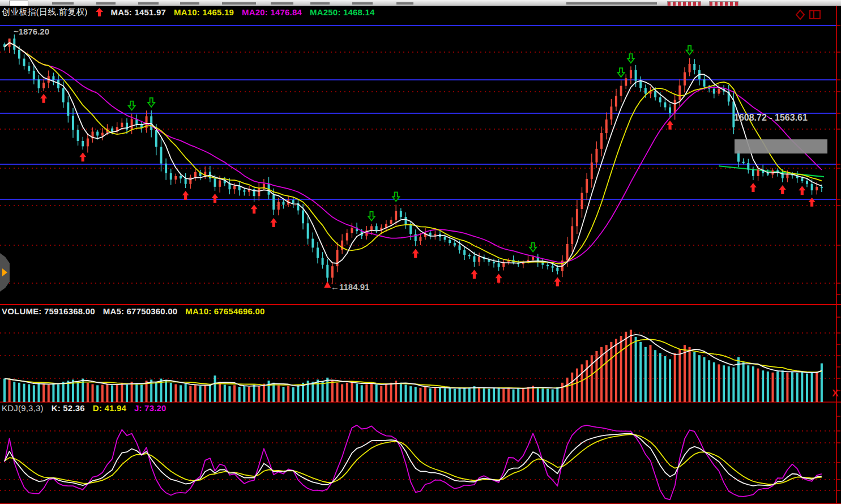  What do you see at coordinates (771, 118) in the screenshot?
I see `gap-range-label: 1608.72 - 1563.61` at bounding box center [771, 118].